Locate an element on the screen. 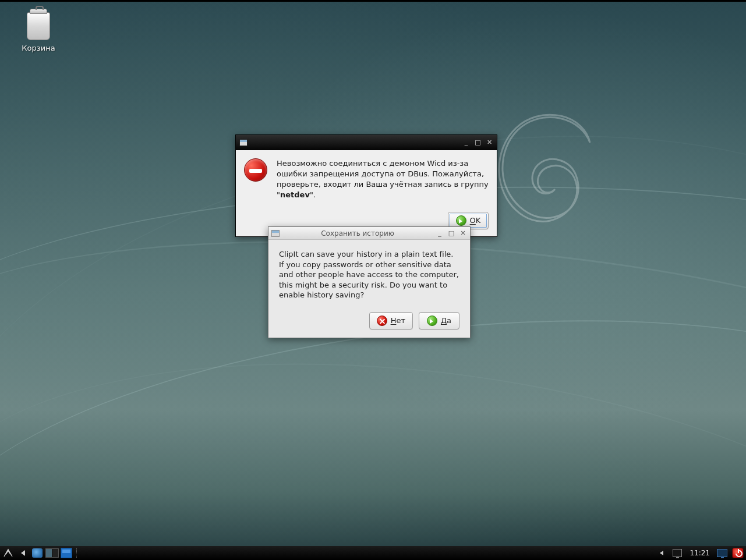 The height and width of the screenshot is (560, 746). show-desktop-button is located at coordinates (23, 553).